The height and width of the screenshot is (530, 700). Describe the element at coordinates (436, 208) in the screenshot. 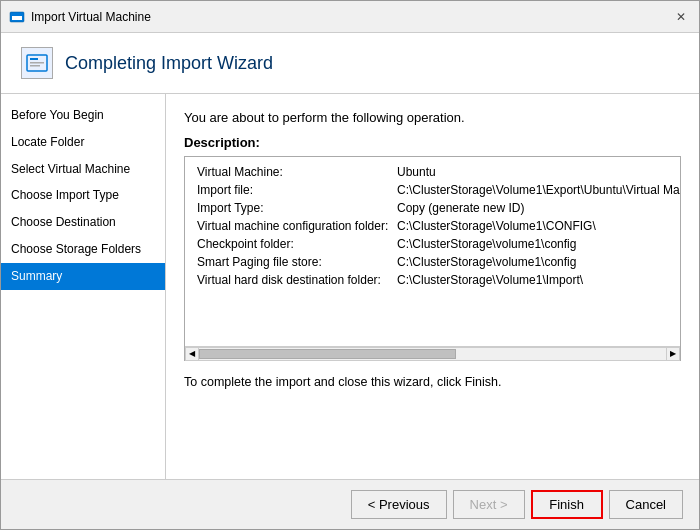

I see `table-row: Import Type:Copy (generate new ID)` at that location.